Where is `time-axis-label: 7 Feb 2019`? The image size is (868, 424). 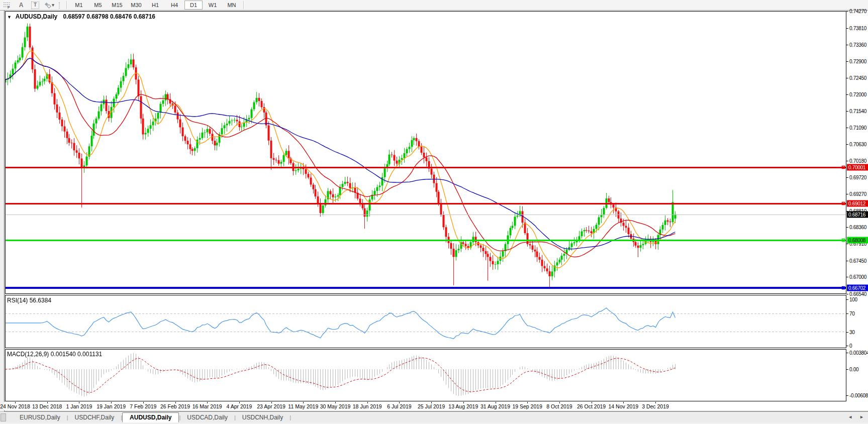
time-axis-label: 7 Feb 2019 is located at coordinates (143, 406).